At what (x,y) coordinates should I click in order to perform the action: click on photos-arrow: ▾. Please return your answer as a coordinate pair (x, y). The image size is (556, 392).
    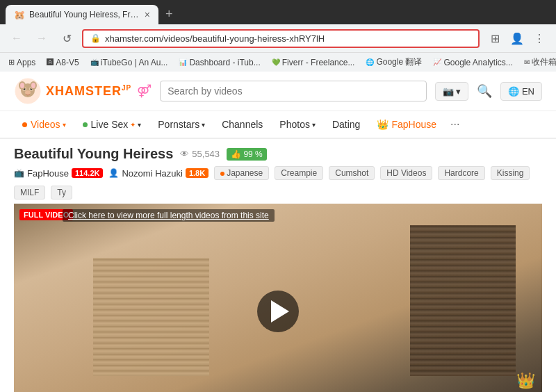
    Looking at the image, I should click on (314, 125).